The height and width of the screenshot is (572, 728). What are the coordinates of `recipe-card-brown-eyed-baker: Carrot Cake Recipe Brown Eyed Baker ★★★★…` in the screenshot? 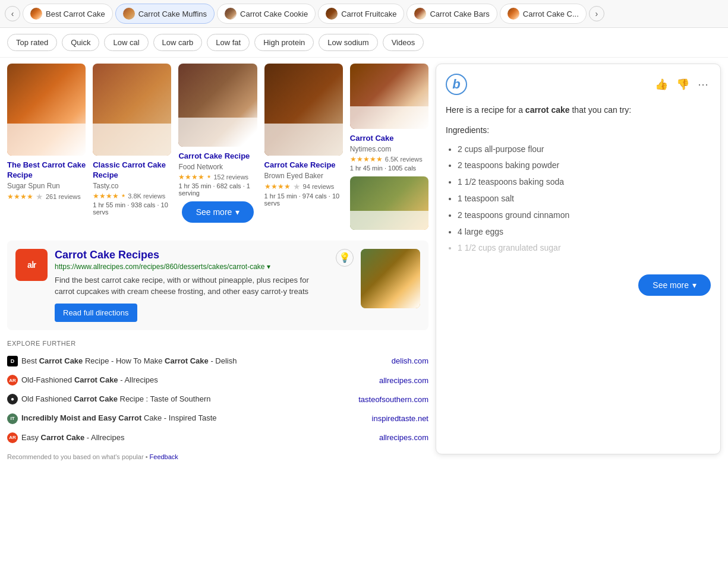 It's located at (304, 149).